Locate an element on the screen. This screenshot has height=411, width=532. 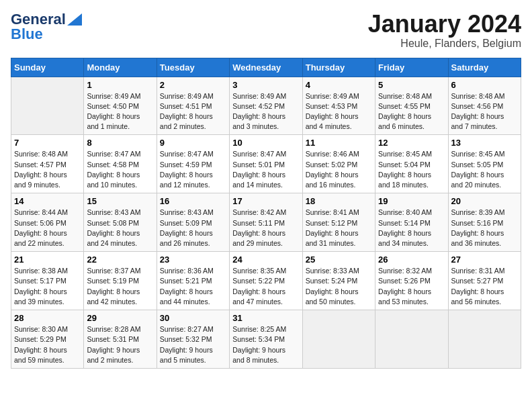
day-info: Sunrise: 8:27 AM Sunset: 5:32 PM Dayligh… is located at coordinates (193, 345).